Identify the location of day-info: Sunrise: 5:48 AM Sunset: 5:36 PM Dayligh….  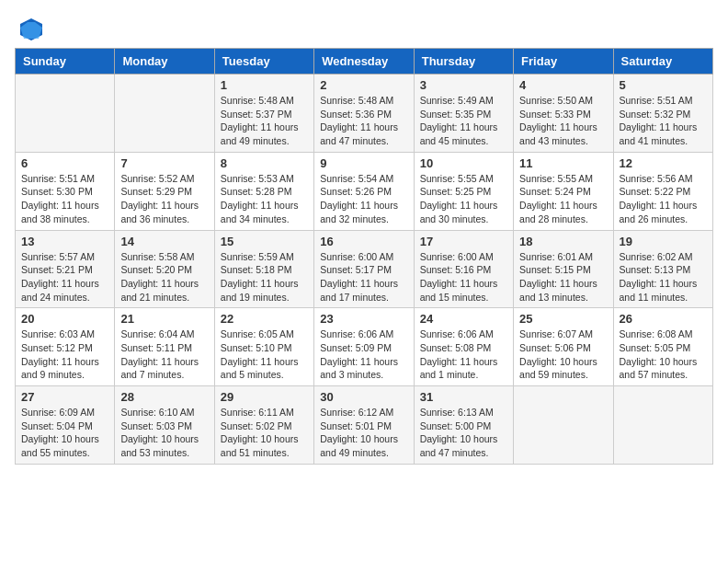
(364, 121).